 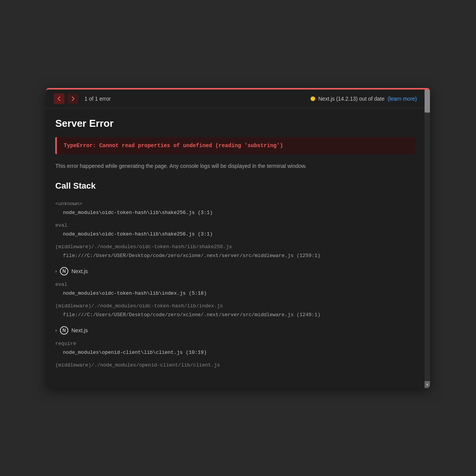 What do you see at coordinates (427, 101) in the screenshot?
I see `scrollbar-thumb` at bounding box center [427, 101].